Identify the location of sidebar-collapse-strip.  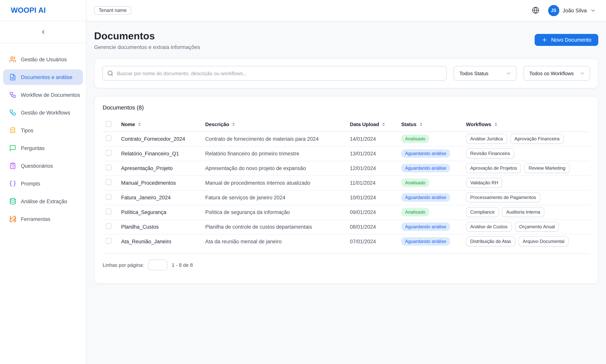
(43, 32).